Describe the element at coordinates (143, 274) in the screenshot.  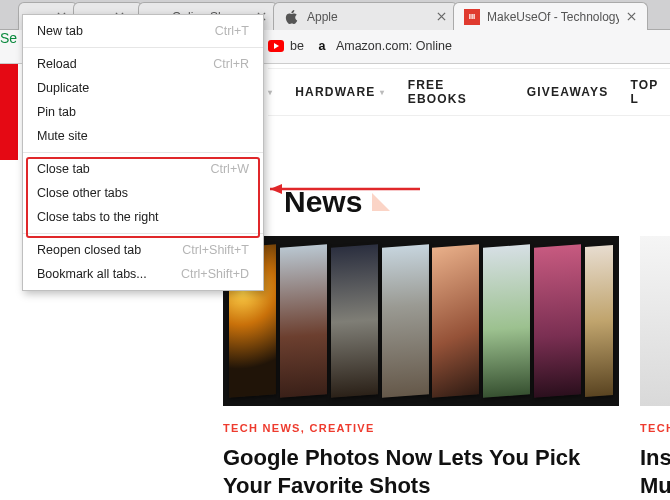
I see `menu-bookmark-all-tabs: Bookmark all tabs... Ctrl+Shift+D` at that location.